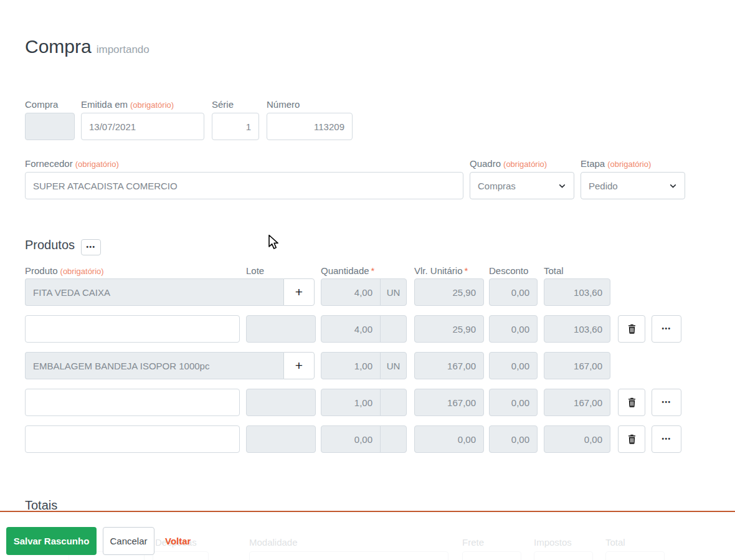  What do you see at coordinates (577, 439) in the screenshot?
I see `total-field: 0,00` at bounding box center [577, 439].